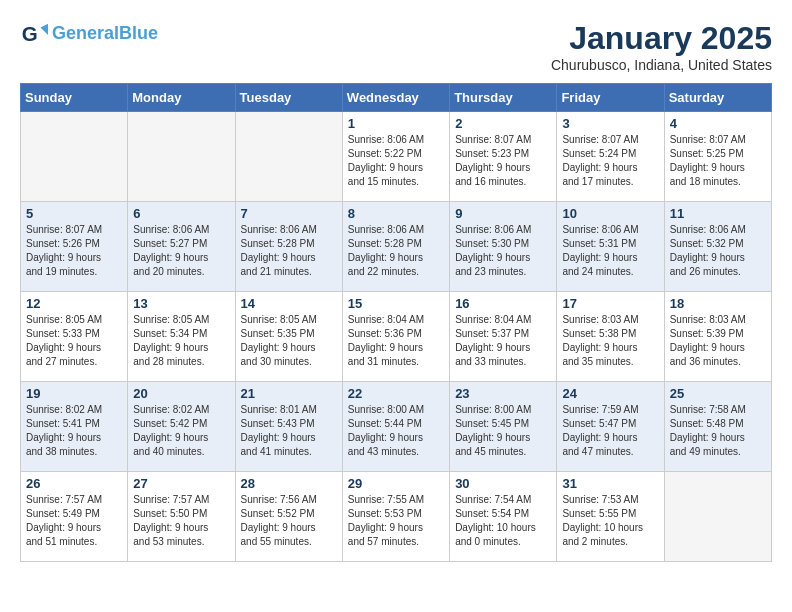 The height and width of the screenshot is (612, 792). What do you see at coordinates (504, 98) in the screenshot?
I see `weekday-header-thursday: Thursday` at bounding box center [504, 98].